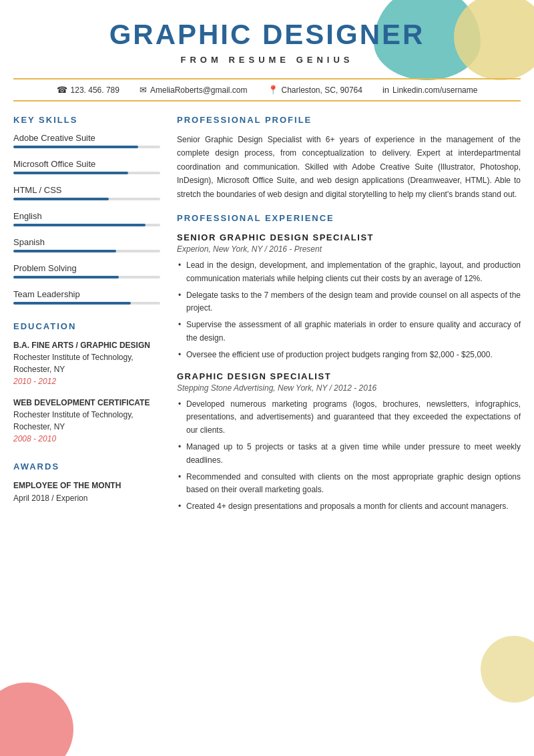 The height and width of the screenshot is (756, 534). What do you see at coordinates (348, 484) in the screenshot?
I see `list-item: Recommended and consulted with clients o…` at bounding box center [348, 484].